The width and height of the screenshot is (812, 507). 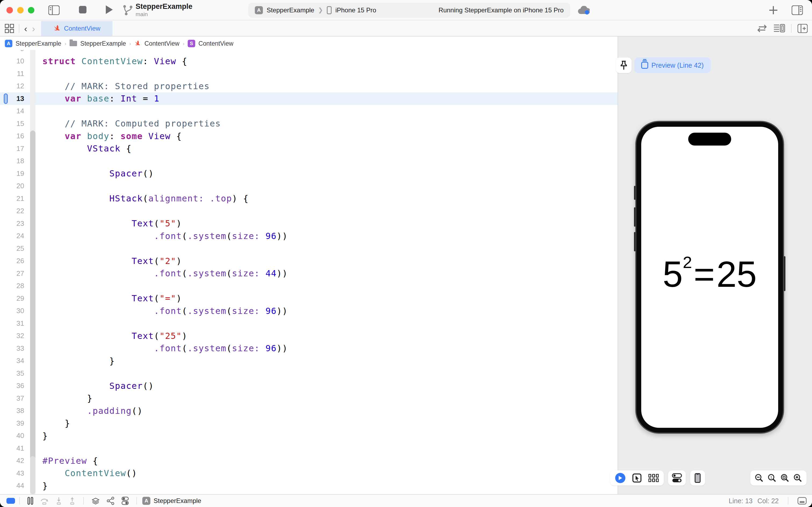 What do you see at coordinates (677, 478) in the screenshot?
I see `device-settings-button` at bounding box center [677, 478].